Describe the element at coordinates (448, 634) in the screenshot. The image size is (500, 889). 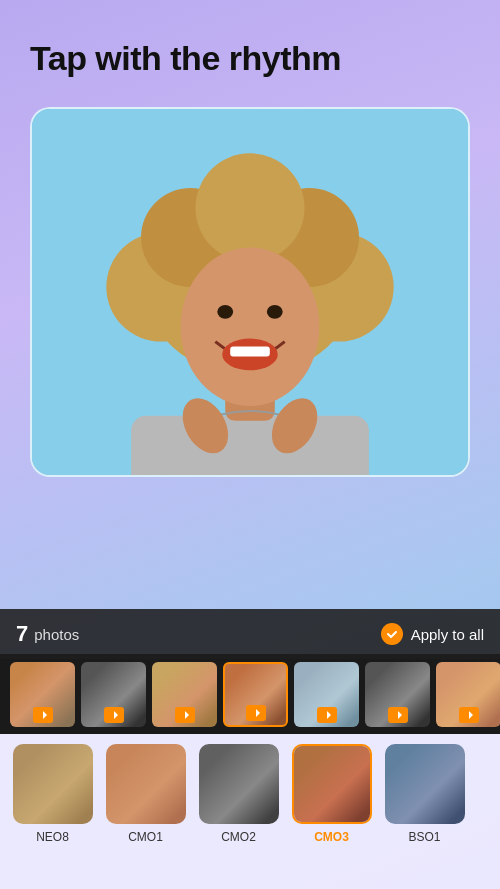
I see `apply-all-label: Apply to all` at that location.